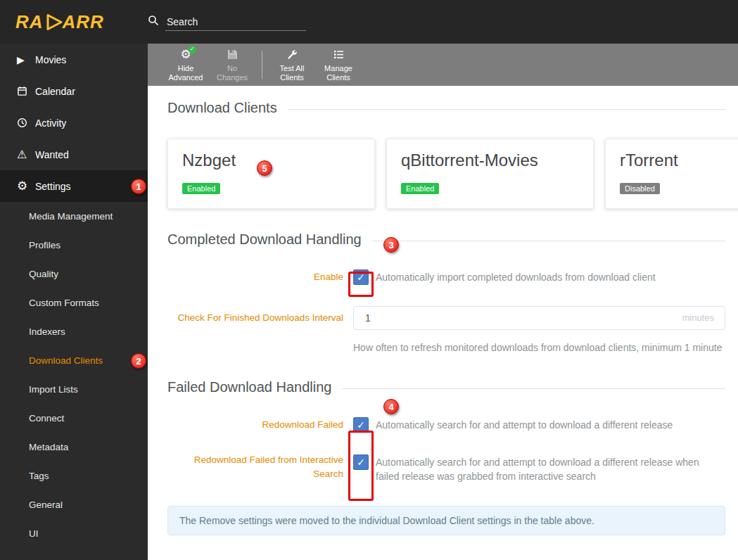  I want to click on calendar-icon, so click(26, 91).